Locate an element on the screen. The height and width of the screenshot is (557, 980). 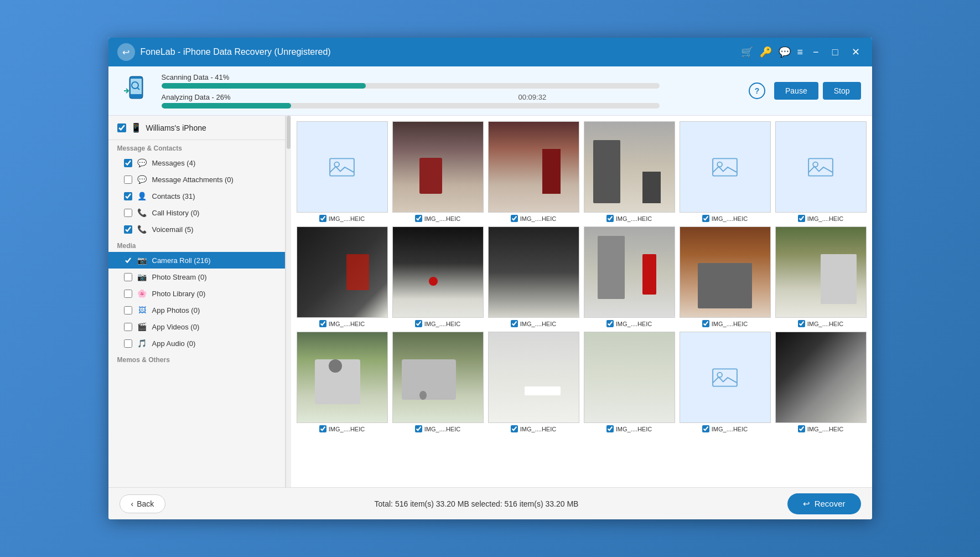
attachments-checkbox is located at coordinates (128, 179).